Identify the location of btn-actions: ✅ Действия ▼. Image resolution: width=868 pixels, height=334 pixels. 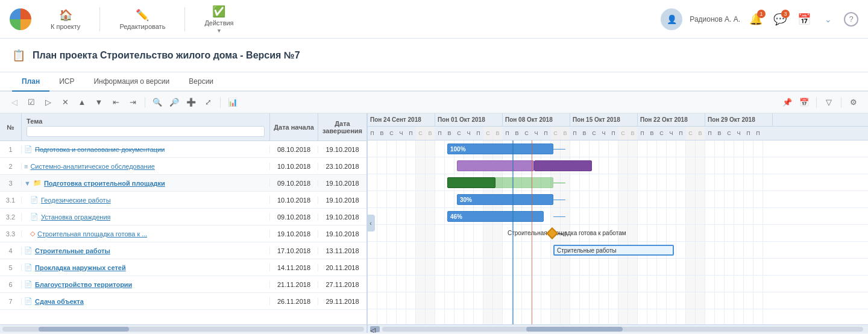
(219, 19).